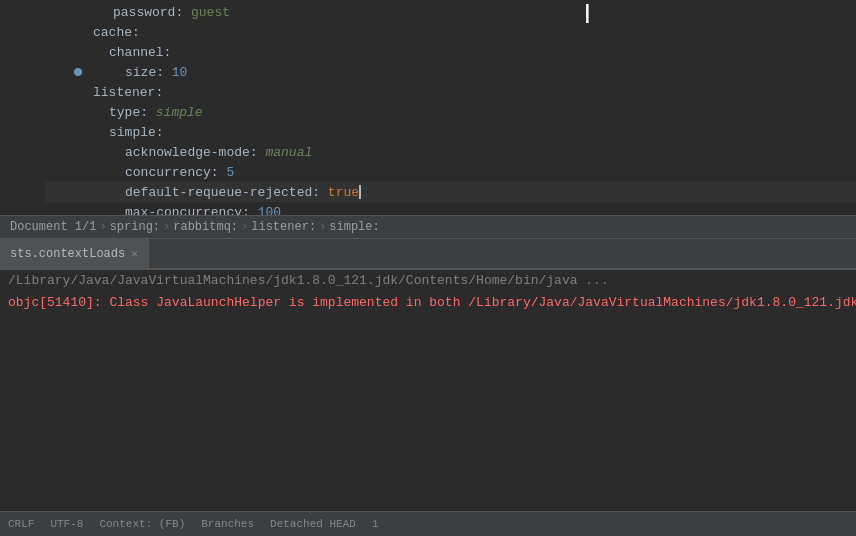  Describe the element at coordinates (68, 254) in the screenshot. I see `tab-label: sts.contextLoads` at that location.